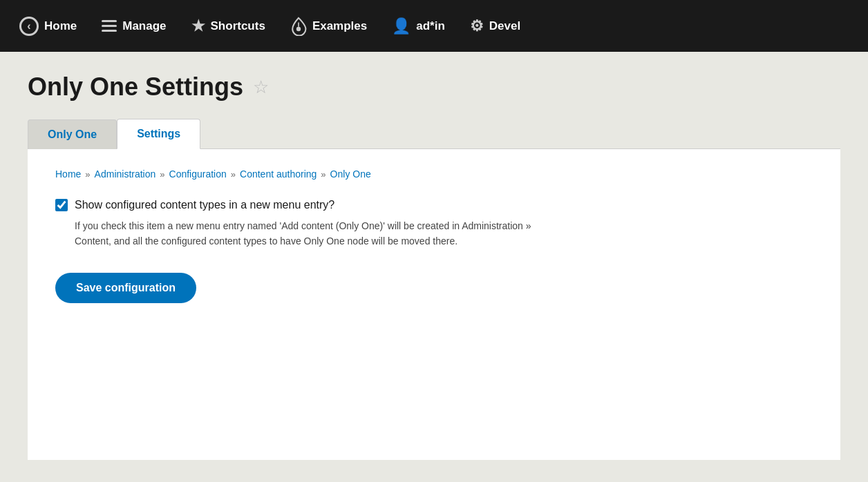  I want to click on nav-shortcuts-label: Shortcuts, so click(238, 26).